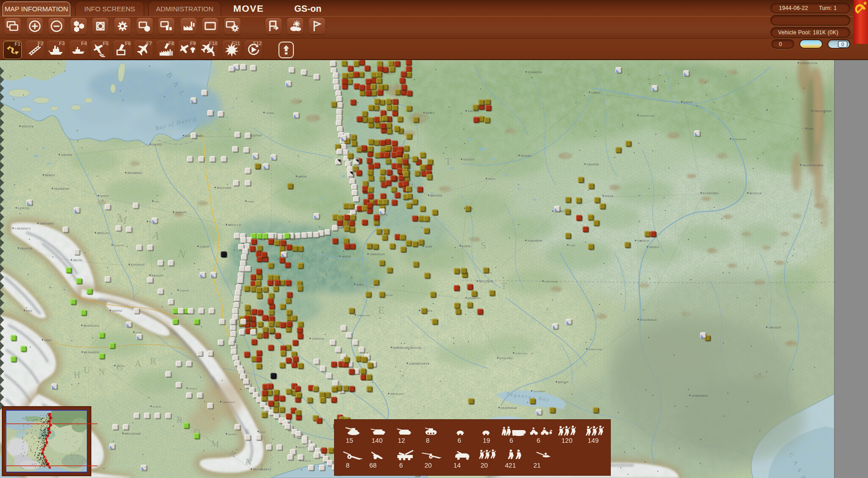 This screenshot has width=868, height=478. Describe the element at coordinates (522, 353) in the screenshot. I see `svg-text: GORLOVKA` at that location.